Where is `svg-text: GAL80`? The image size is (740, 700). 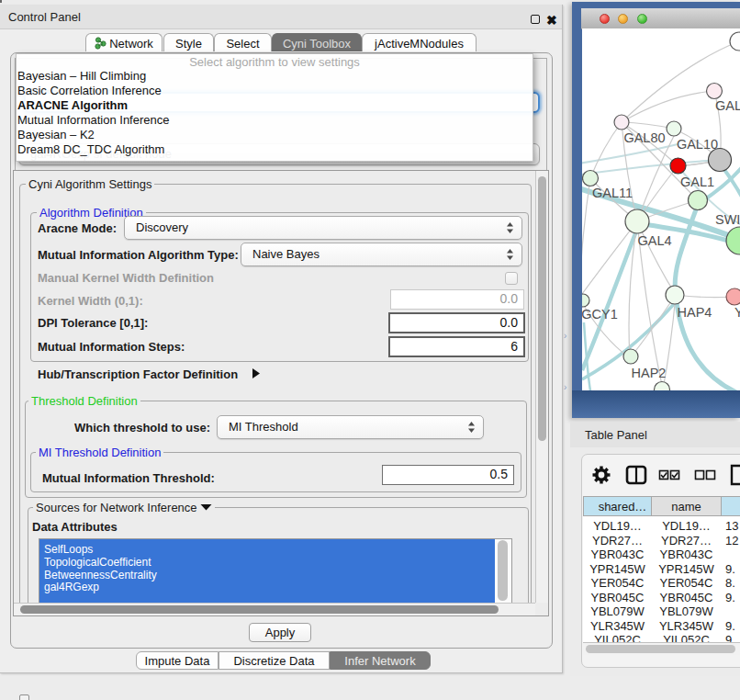
svg-text: GAL80 is located at coordinates (645, 138).